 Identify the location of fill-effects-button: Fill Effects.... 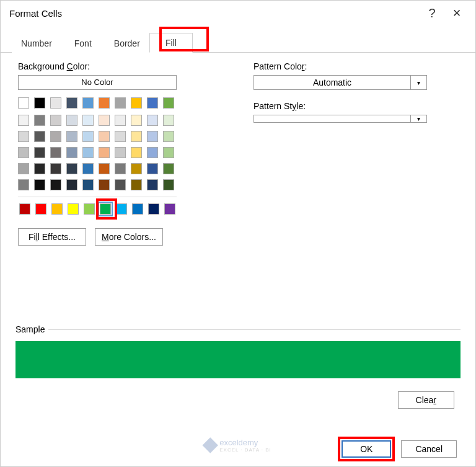
(52, 237).